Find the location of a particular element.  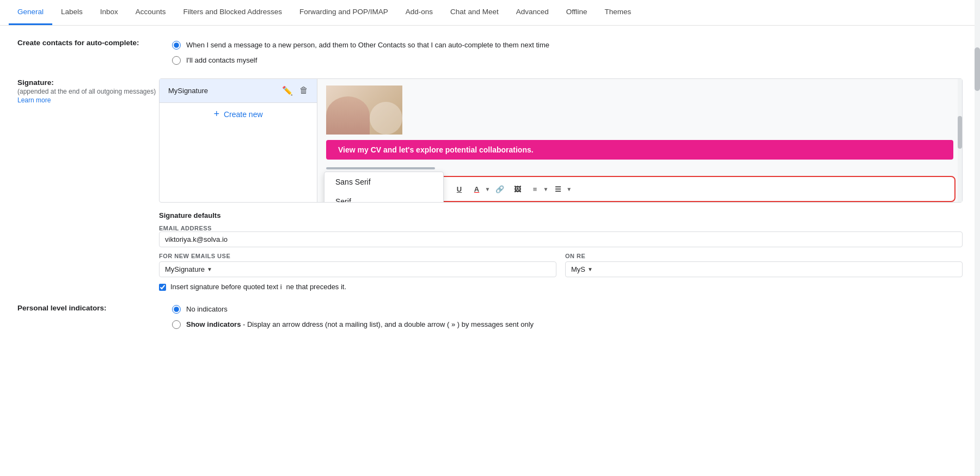

pli-show-indicators-radio is located at coordinates (176, 325).